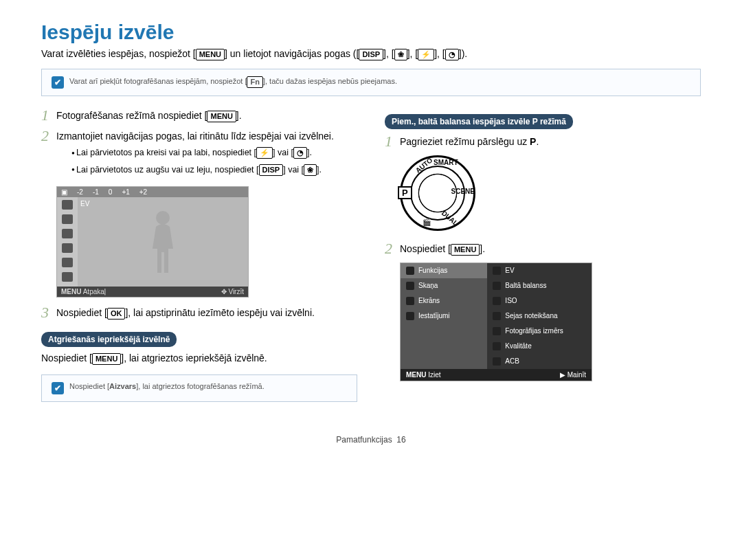 The height and width of the screenshot is (560, 742). What do you see at coordinates (85, 203) in the screenshot?
I see `ev-label: EV` at bounding box center [85, 203].